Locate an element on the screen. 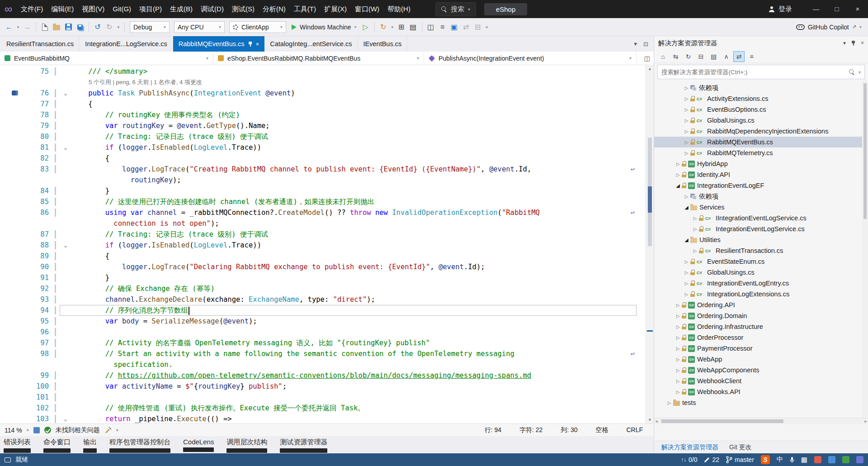  document-tab-2: RabbitMQEventBus.cs× is located at coordinates (219, 44).